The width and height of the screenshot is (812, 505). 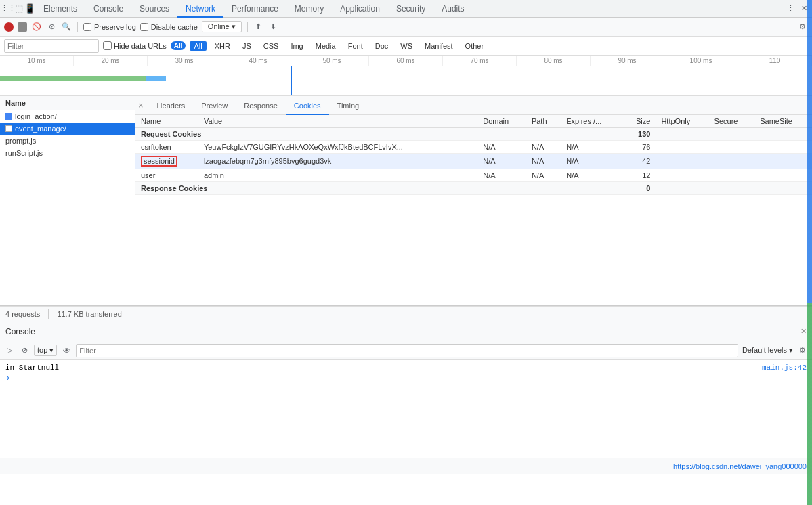 I want to click on console-toolbar: ▷ ⊘ top ▾ 👁 Default levels ▾ ⚙, so click(x=406, y=351).